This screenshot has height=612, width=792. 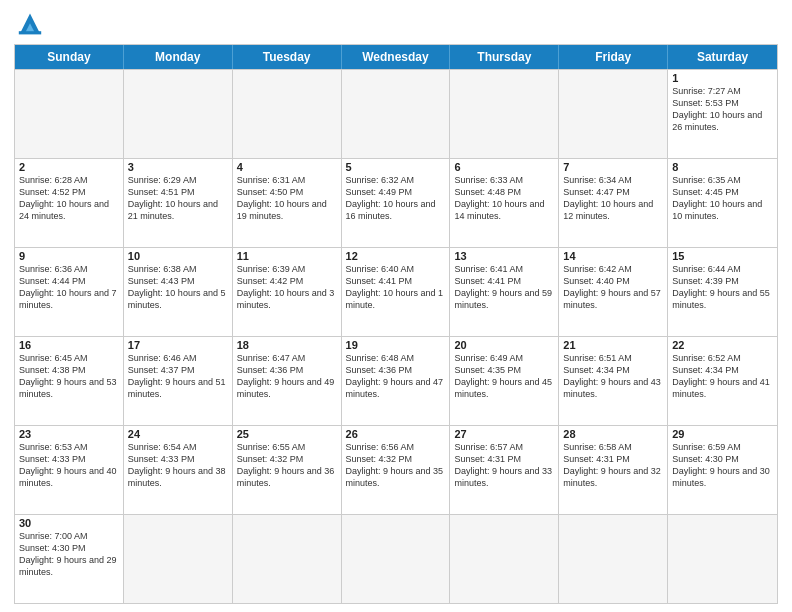 What do you see at coordinates (396, 470) in the screenshot?
I see `day-cell-26: 26Sunrise: 6:56 AM Sunset: 4:32 PM Dayli…` at bounding box center [396, 470].